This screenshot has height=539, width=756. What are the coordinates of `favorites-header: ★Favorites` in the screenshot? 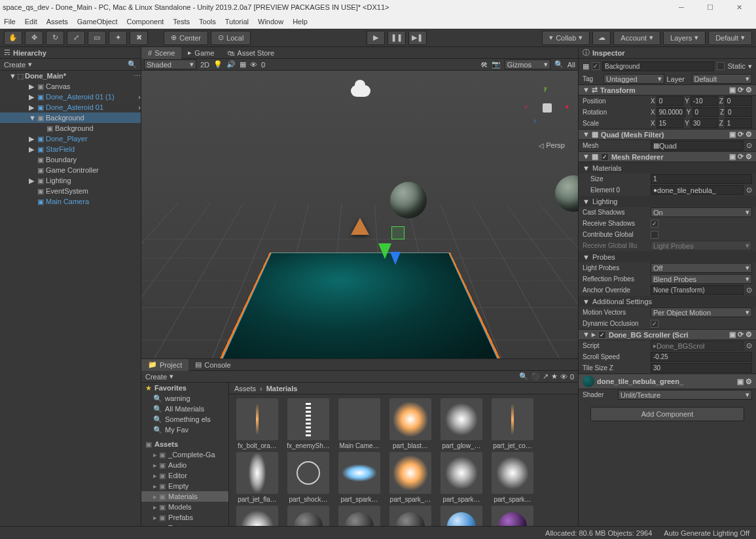 It's located at (185, 388).